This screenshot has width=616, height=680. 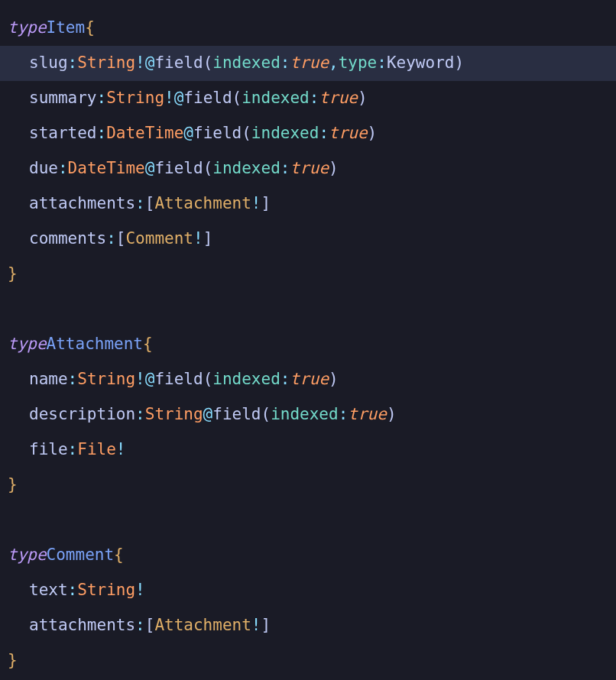 I want to click on type-name-attachment: Attachment, so click(x=95, y=345).